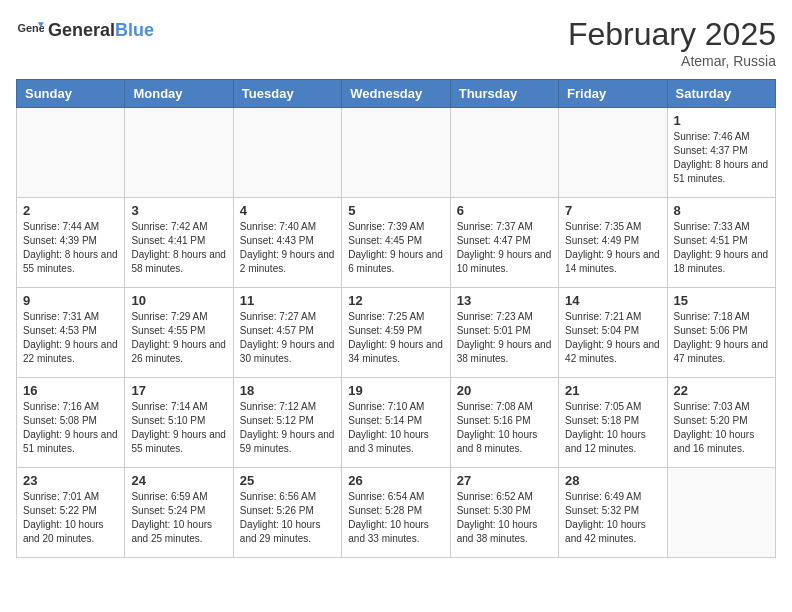  I want to click on calendar-cell: 20Sunrise: 7:08 AM Sunset: 5:16 PM Dayli…, so click(504, 423).